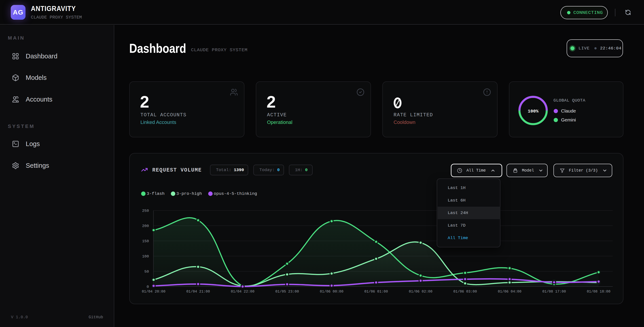 The height and width of the screenshot is (327, 644). I want to click on svg-text: 150, so click(146, 241).